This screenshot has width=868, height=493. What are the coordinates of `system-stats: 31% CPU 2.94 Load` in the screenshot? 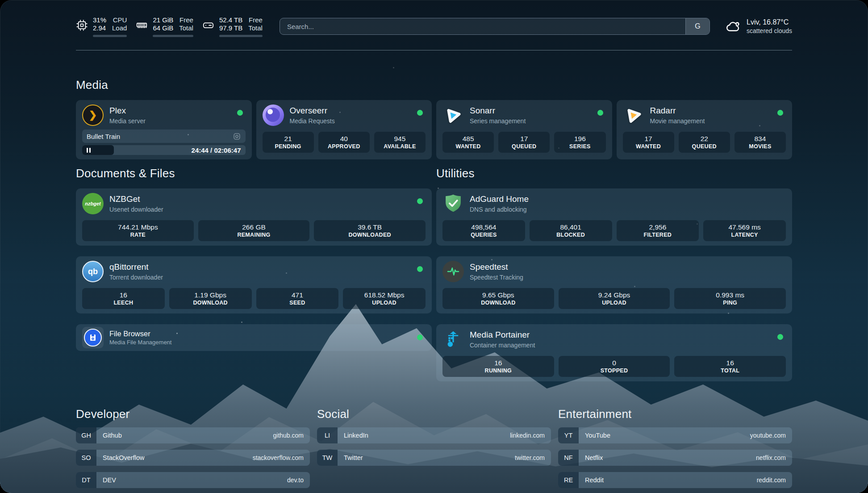 It's located at (169, 27).